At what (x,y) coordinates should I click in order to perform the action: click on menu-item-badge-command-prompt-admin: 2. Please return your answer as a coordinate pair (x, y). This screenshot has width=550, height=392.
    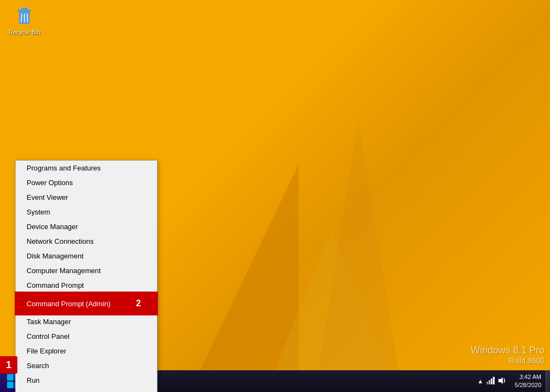
    Looking at the image, I should click on (138, 304).